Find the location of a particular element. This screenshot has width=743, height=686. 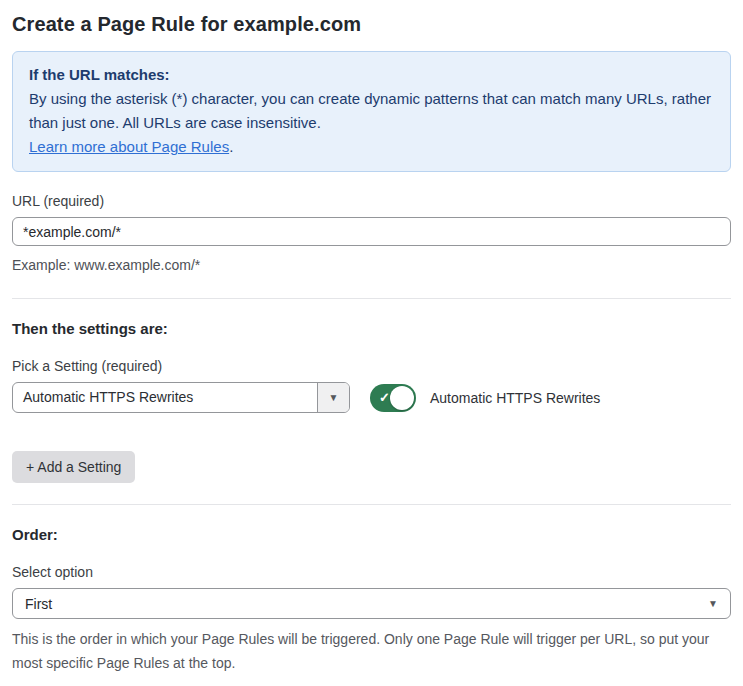

order-helper-text: This is the order in which your Page Rul… is located at coordinates (372, 651).